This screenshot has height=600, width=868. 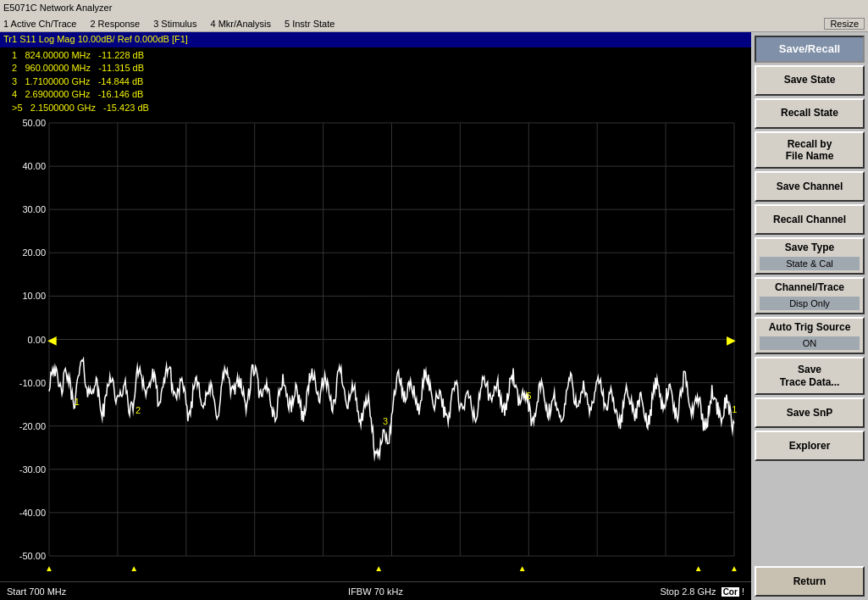 What do you see at coordinates (376, 81) in the screenshot?
I see `marker-row-3: 3 1.7100000 GHz -14.844 dB` at bounding box center [376, 81].